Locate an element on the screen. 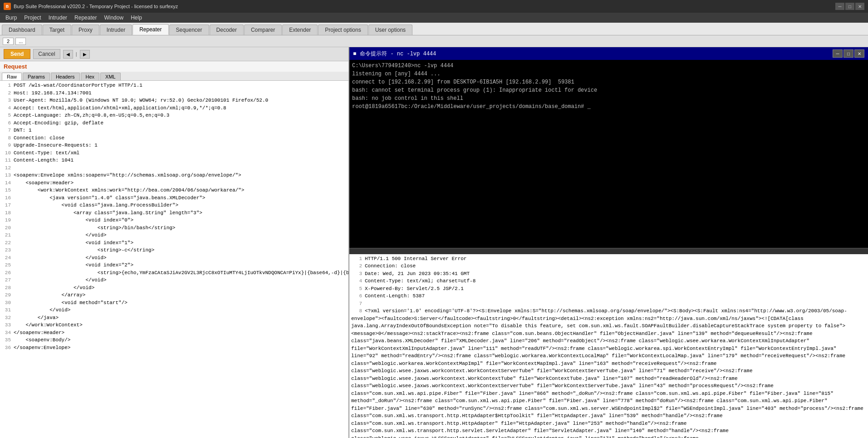 The height and width of the screenshot is (438, 868). request-line: 18 <array class="java.lang.String" lengt… is located at coordinates (174, 213).